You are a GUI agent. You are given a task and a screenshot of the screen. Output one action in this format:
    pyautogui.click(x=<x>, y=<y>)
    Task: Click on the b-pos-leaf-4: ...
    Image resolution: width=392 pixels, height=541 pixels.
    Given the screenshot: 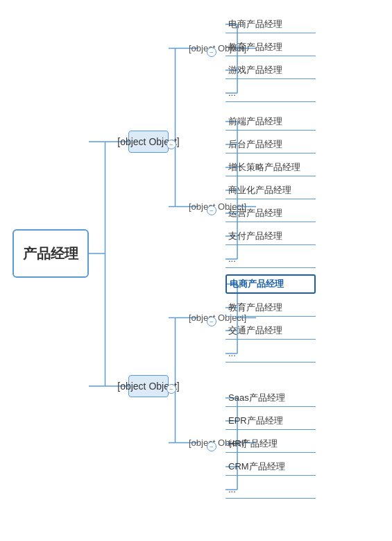 What is the action you would take?
    pyautogui.click(x=271, y=490)
    